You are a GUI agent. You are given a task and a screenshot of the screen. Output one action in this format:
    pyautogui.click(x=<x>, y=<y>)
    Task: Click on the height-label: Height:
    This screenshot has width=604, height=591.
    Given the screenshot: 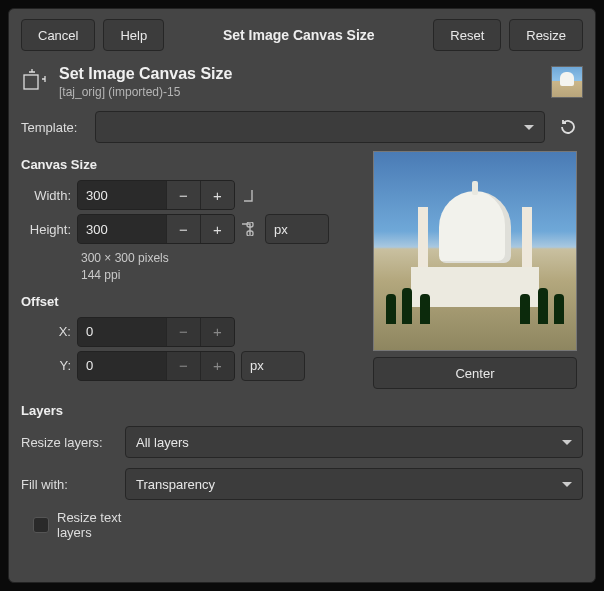 What is the action you would take?
    pyautogui.click(x=49, y=230)
    